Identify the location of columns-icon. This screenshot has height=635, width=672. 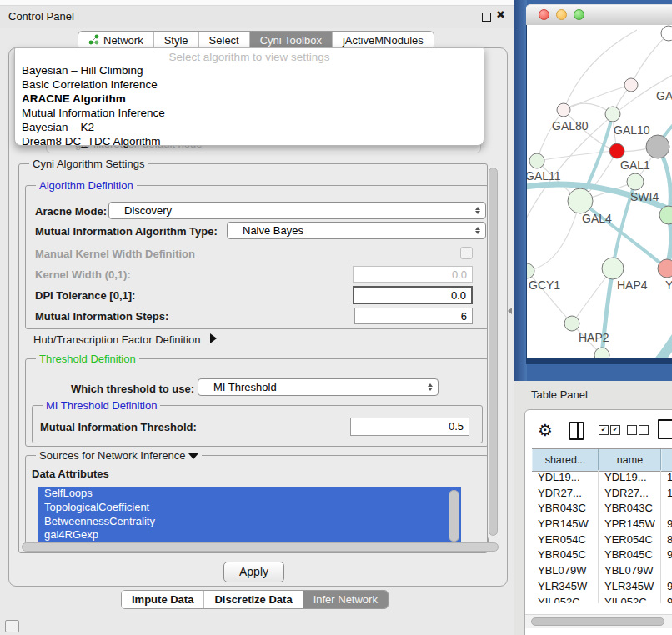
(577, 431).